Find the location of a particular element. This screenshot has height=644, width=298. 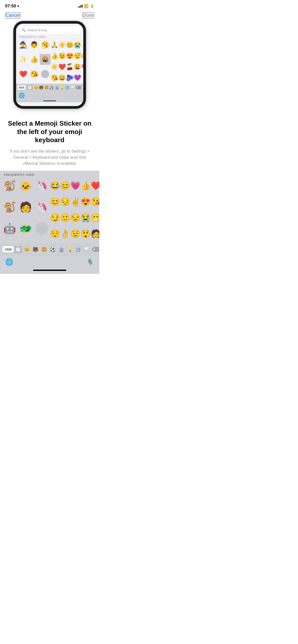

location-icon: ➤ is located at coordinates (18, 6).